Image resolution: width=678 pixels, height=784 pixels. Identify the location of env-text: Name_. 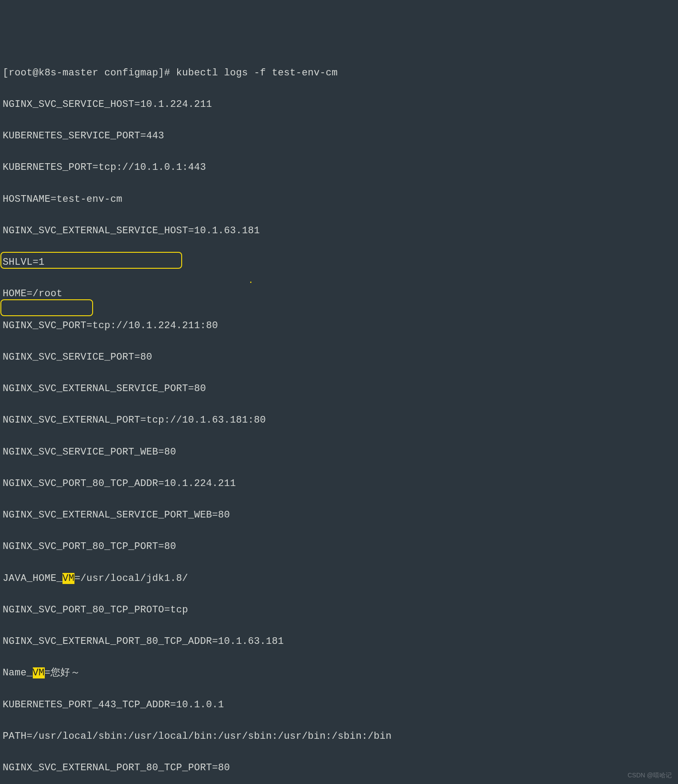
(18, 673).